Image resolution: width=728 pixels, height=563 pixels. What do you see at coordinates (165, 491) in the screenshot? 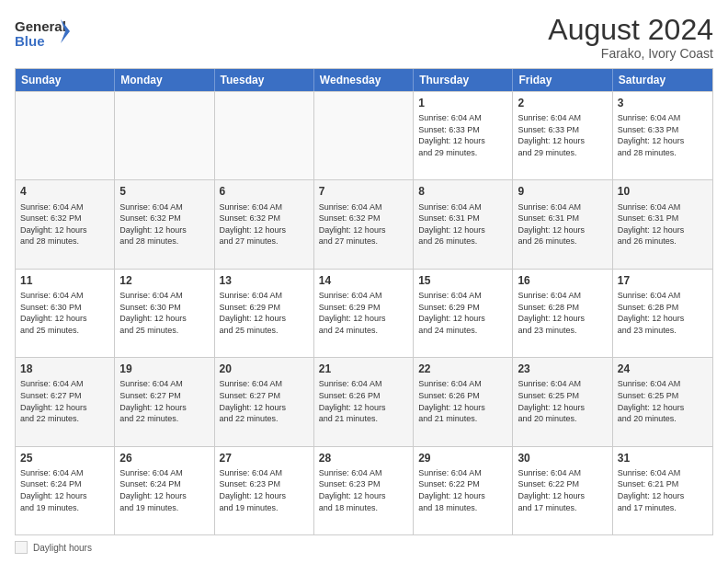
I see `calendar-cell: 26Sunrise: 6:04 AM Sunset: 6:24 PM Dayli…` at bounding box center [165, 491].